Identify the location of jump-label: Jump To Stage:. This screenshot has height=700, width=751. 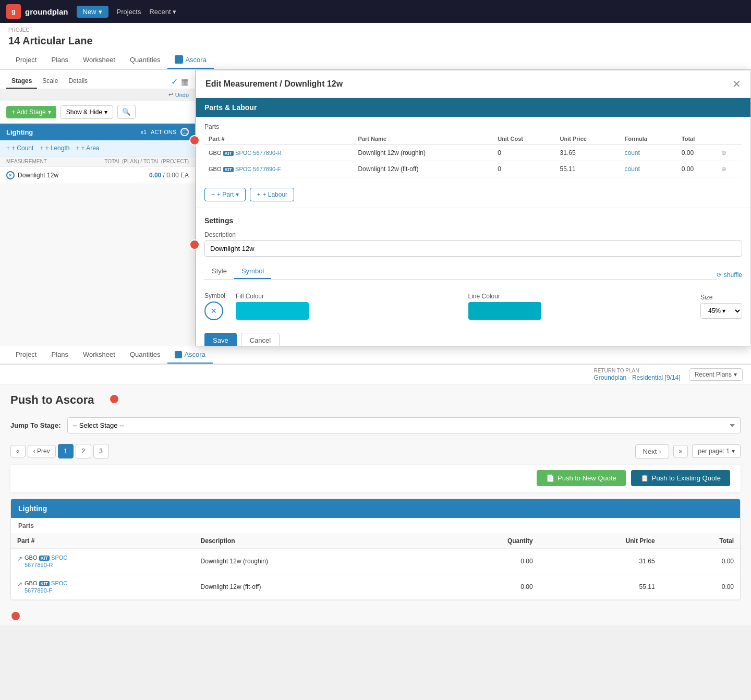
(35, 426).